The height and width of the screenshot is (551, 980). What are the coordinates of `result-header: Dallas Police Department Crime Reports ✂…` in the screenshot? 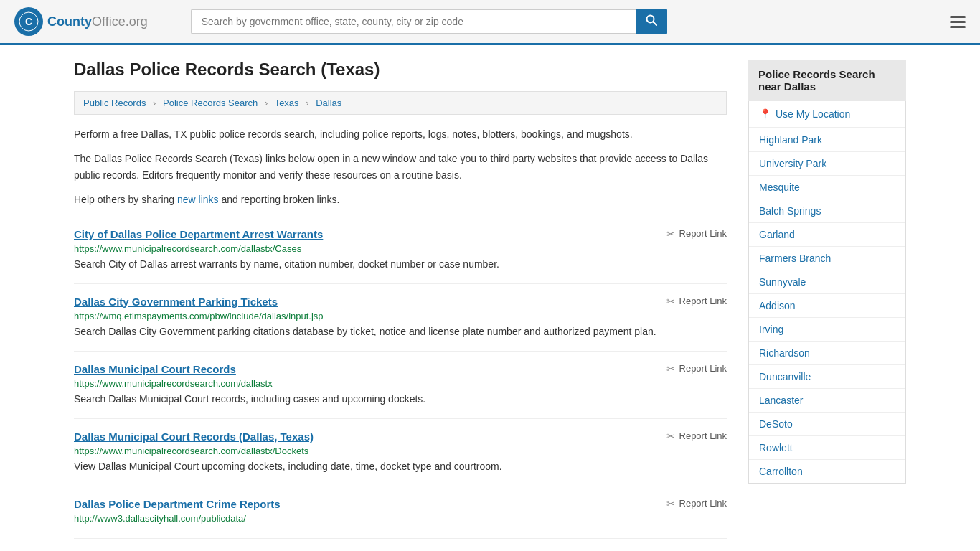 It's located at (400, 504).